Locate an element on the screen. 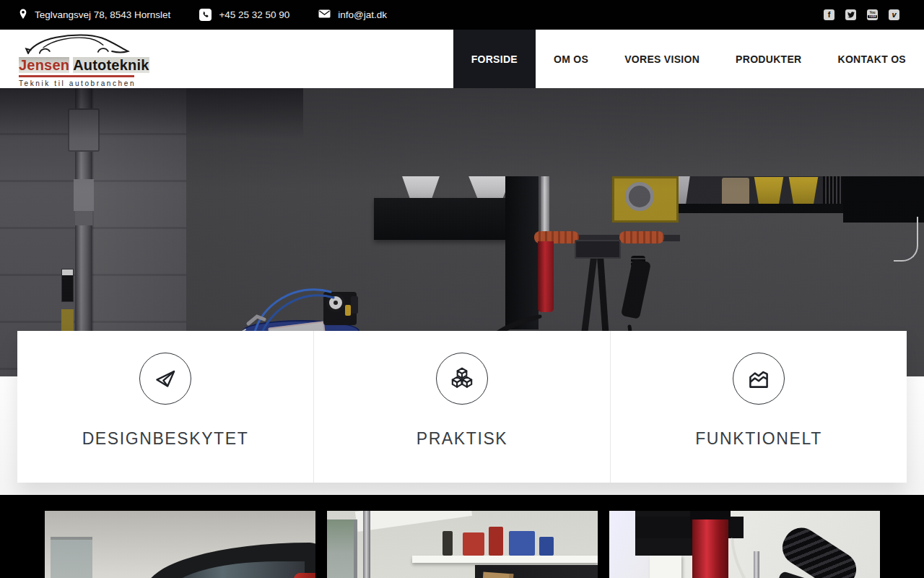 The width and height of the screenshot is (924, 578). area-chart-icon is located at coordinates (759, 379).